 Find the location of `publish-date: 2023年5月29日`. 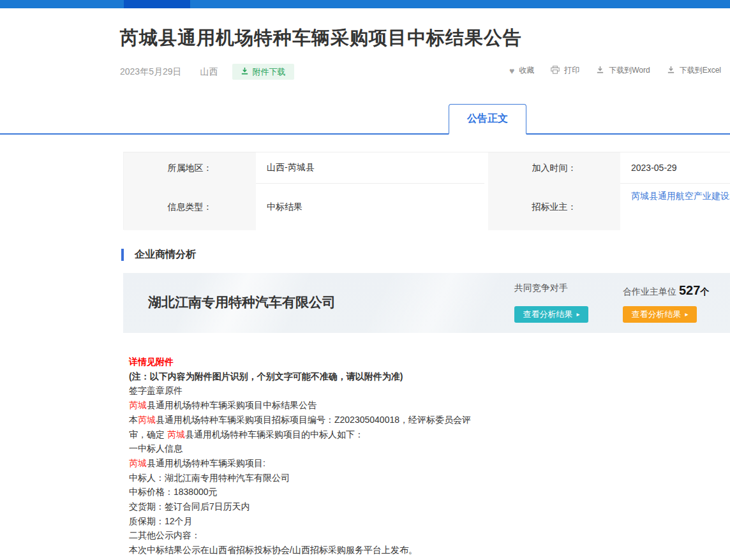

publish-date: 2023年5月29日 is located at coordinates (151, 72).